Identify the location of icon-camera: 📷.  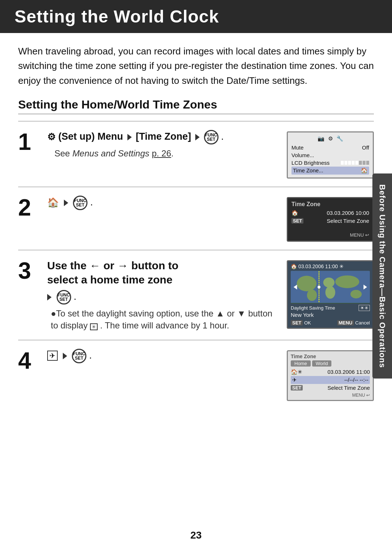
(321, 139).